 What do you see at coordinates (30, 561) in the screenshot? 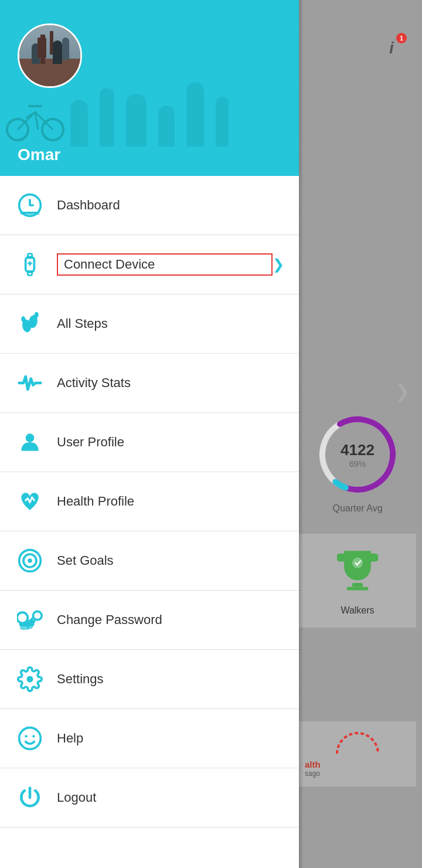
I see `target-icon` at bounding box center [30, 561].